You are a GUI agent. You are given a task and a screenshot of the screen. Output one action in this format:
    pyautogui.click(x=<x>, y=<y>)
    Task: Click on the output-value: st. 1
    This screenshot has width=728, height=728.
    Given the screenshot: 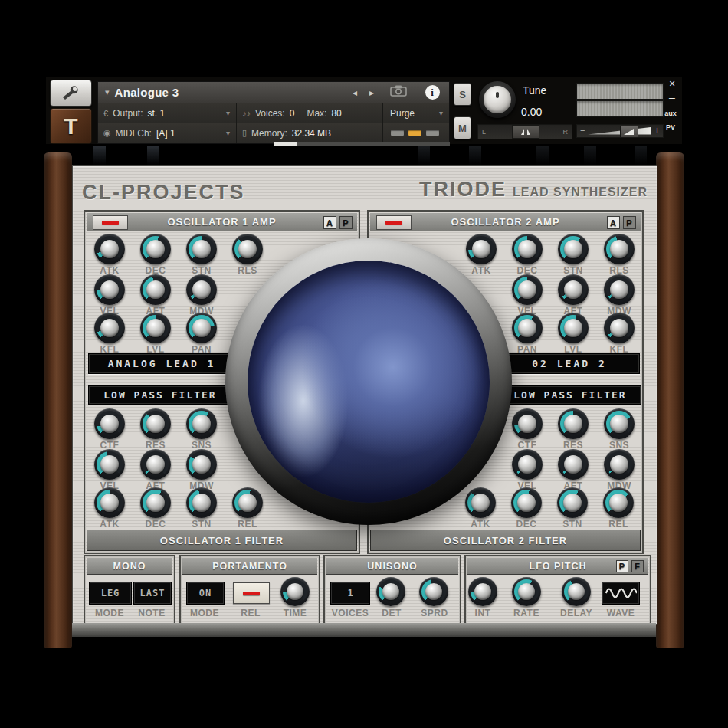 What is the action you would take?
    pyautogui.click(x=156, y=113)
    